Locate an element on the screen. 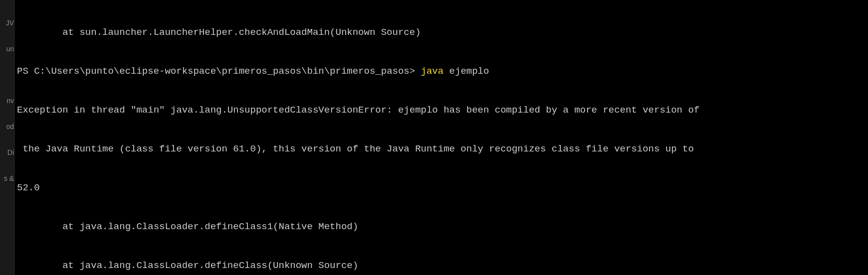 Image resolution: width=868 pixels, height=275 pixels. exception-line: Exception in thread "main" java.lang.Uns… is located at coordinates (441, 110).